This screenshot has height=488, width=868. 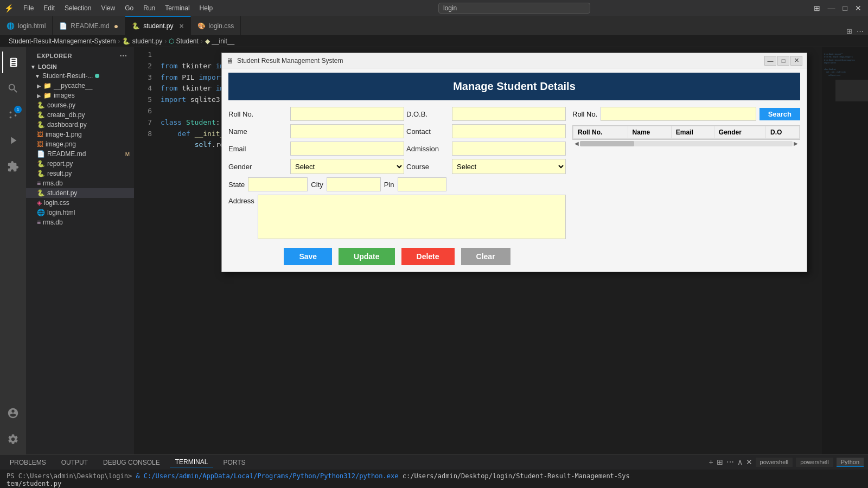 What do you see at coordinates (509, 166) in the screenshot?
I see `course-select: Select B.Tech M.Tech BCA MCA` at bounding box center [509, 166].